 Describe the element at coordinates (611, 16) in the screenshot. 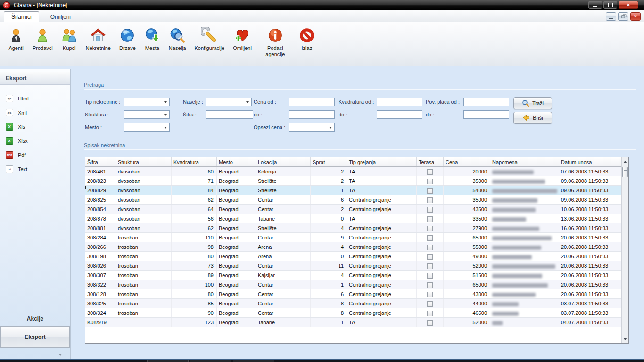

I see `mdi-minimize-button` at that location.